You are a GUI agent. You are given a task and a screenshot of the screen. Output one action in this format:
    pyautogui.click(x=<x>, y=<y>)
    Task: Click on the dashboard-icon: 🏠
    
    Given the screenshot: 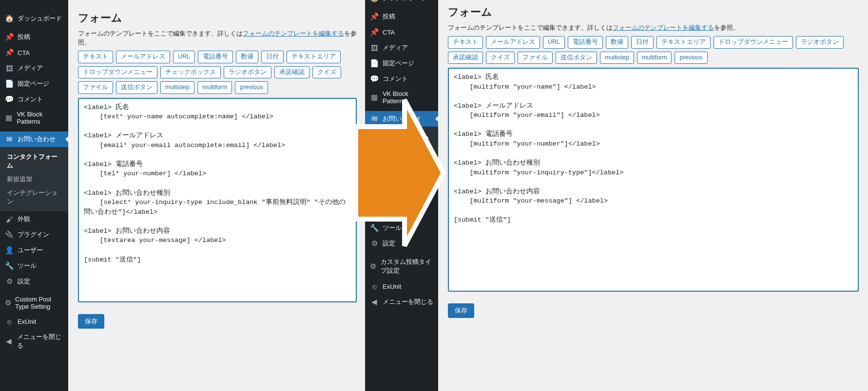 What is the action you would take?
    pyautogui.click(x=374, y=1)
    